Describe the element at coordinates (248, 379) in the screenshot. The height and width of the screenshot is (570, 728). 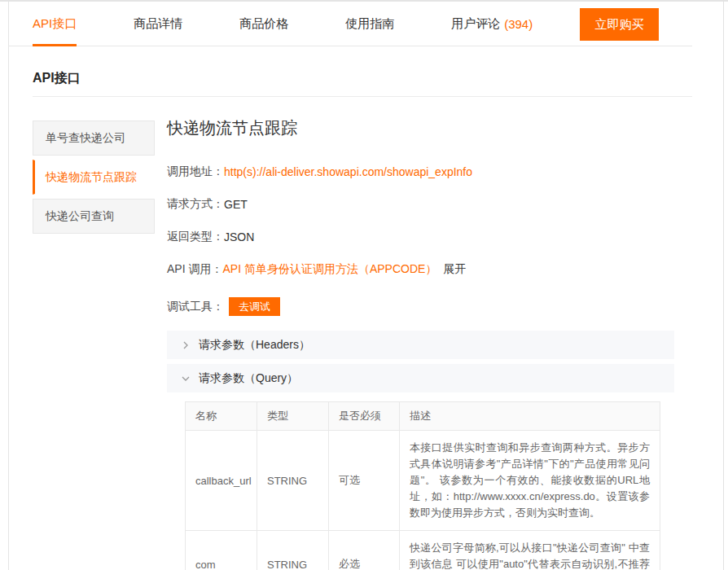
I see `query-panel-title: 请求参数（Query）` at that location.